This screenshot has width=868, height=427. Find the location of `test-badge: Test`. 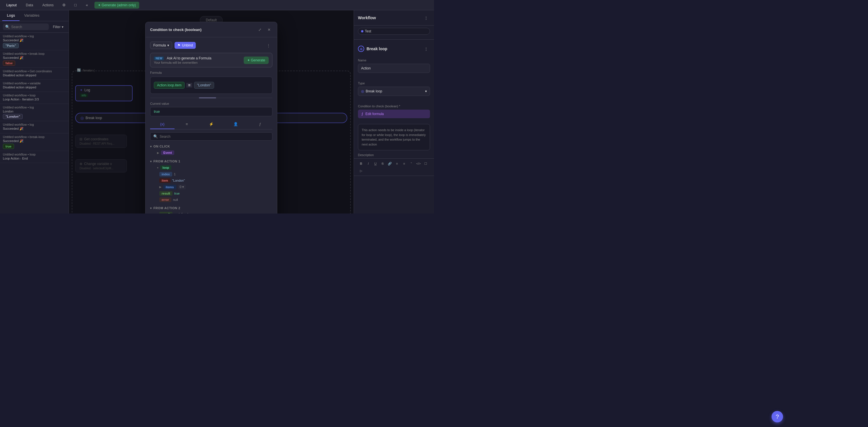

test-badge: Test is located at coordinates (394, 31).